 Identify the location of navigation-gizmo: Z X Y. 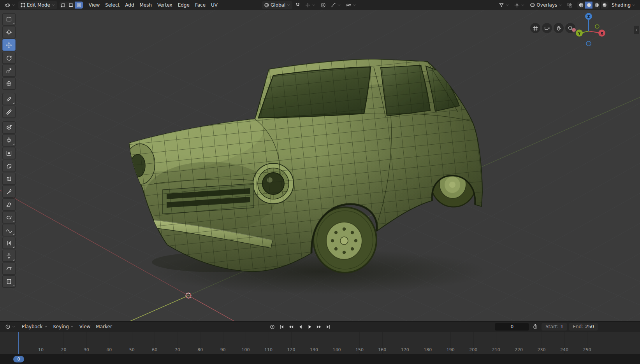
(589, 30).